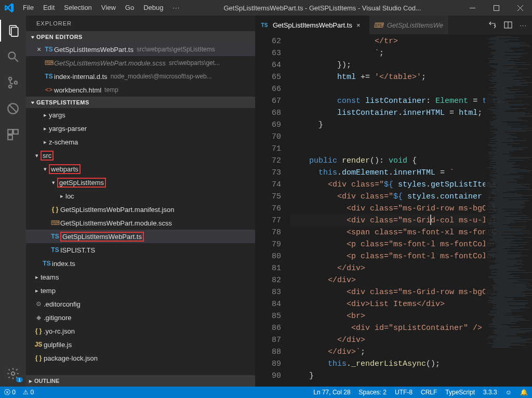 Image resolution: width=532 pixels, height=398 pixels. Describe the element at coordinates (140, 169) in the screenshot. I see `folder-item: ▾webparts` at that location.